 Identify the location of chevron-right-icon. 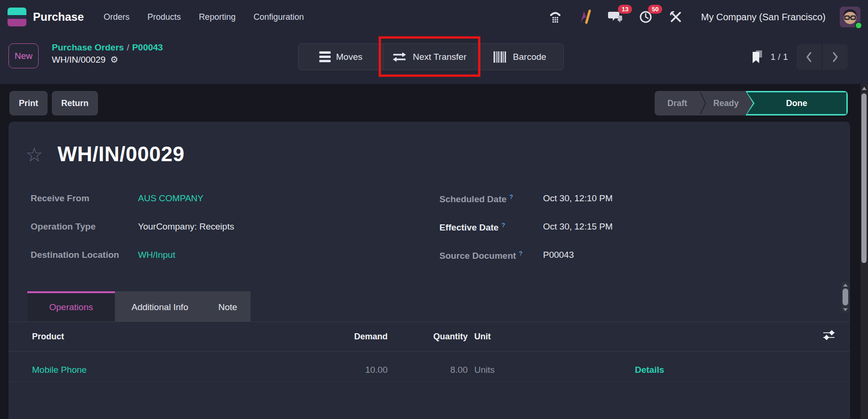
(835, 57).